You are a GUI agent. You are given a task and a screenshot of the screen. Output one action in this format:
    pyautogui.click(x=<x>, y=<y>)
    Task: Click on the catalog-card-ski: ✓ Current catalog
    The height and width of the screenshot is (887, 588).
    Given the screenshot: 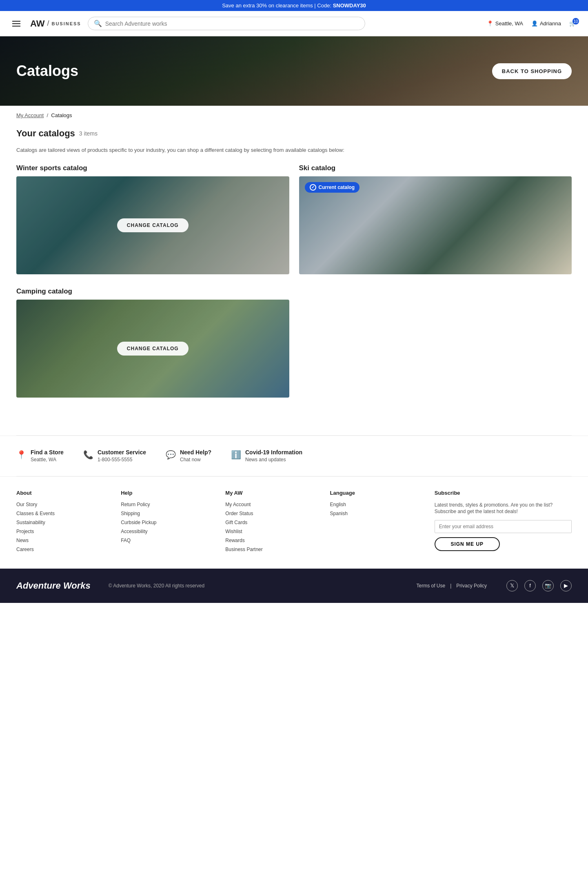 What is the action you would take?
    pyautogui.click(x=436, y=225)
    